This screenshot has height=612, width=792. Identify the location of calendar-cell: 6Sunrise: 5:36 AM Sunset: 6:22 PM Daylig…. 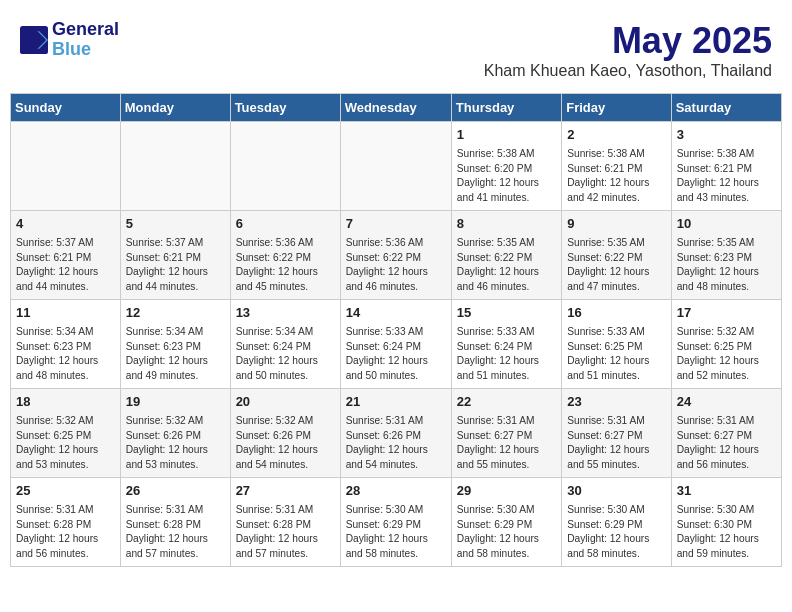
(285, 254).